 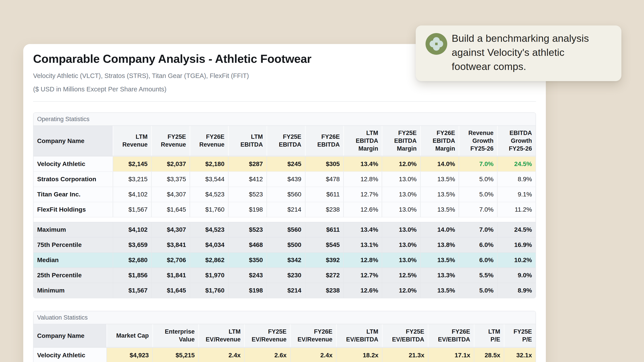 I want to click on value-cell: 18.2x, so click(x=359, y=355).